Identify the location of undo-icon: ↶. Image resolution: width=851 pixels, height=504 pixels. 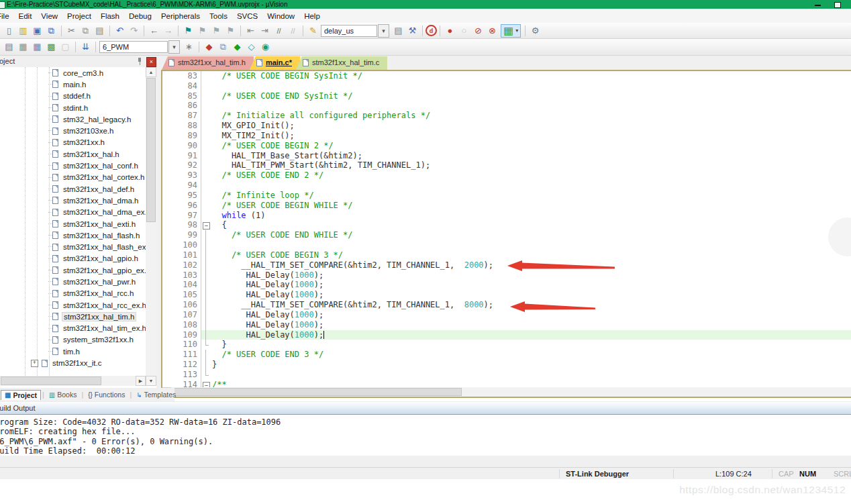
(119, 31).